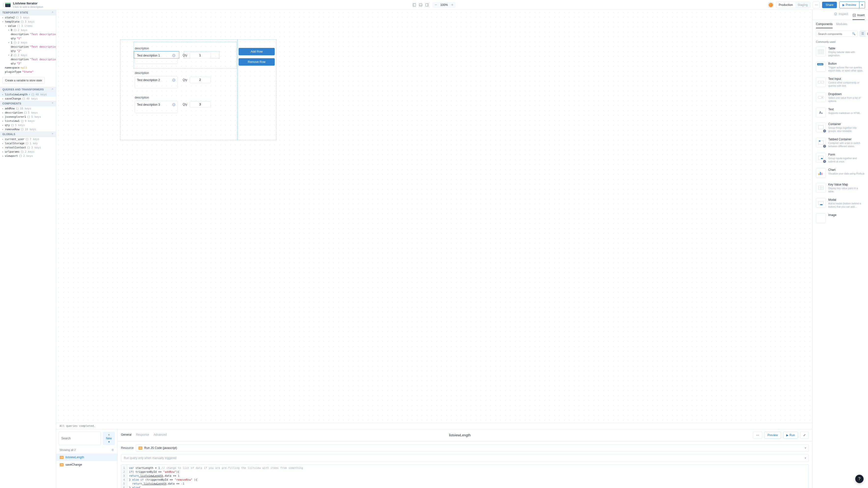 The height and width of the screenshot is (488, 868). I want to click on tree-item-2: ▾2 {} 2 keys, so click(28, 55).